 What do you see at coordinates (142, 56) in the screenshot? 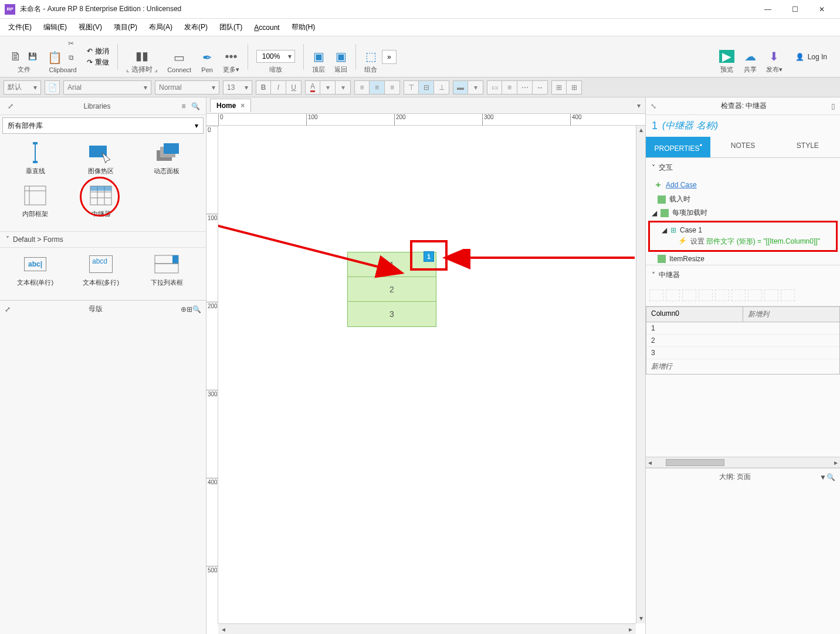
I see `tb-select: ▮▮ ⌞ 选择时 ⌟` at bounding box center [142, 56].